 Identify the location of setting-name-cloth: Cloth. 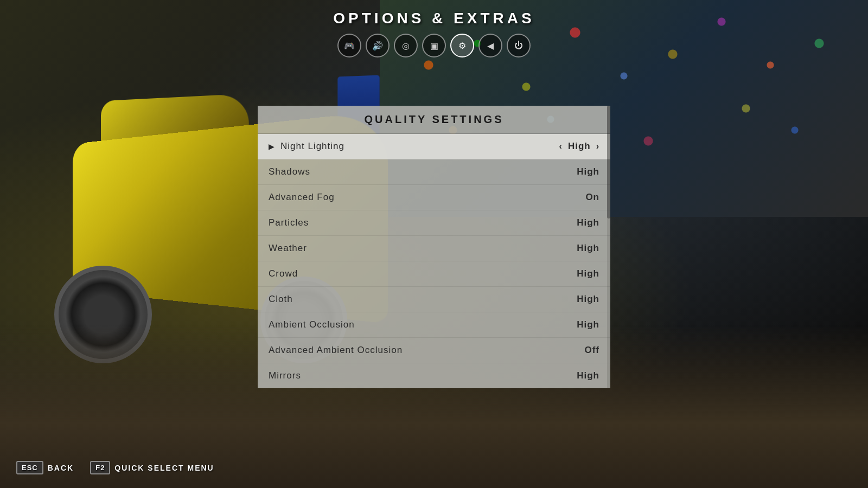
(423, 299).